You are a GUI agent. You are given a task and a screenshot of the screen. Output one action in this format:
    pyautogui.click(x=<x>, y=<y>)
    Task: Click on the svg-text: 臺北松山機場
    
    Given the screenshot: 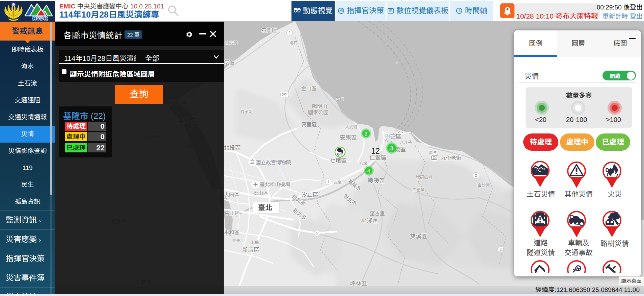 What is the action you would take?
    pyautogui.click(x=275, y=184)
    